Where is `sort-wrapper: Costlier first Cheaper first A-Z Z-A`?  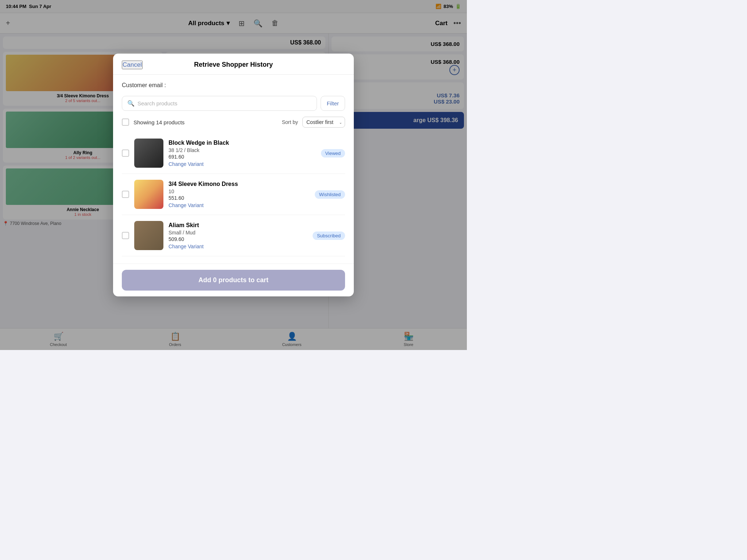 sort-wrapper: Costlier first Cheaper first A-Z Z-A is located at coordinates (324, 122).